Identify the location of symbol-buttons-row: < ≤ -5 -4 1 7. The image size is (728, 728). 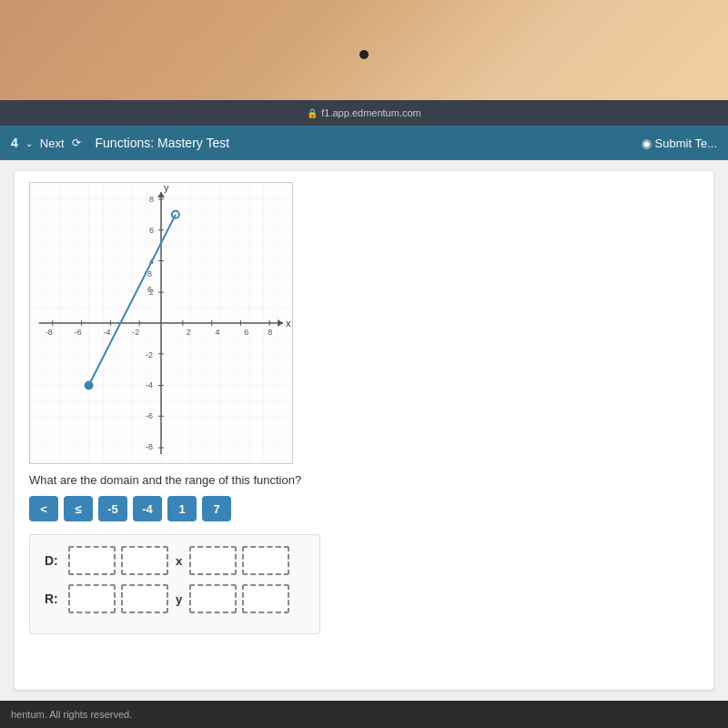
(364, 509).